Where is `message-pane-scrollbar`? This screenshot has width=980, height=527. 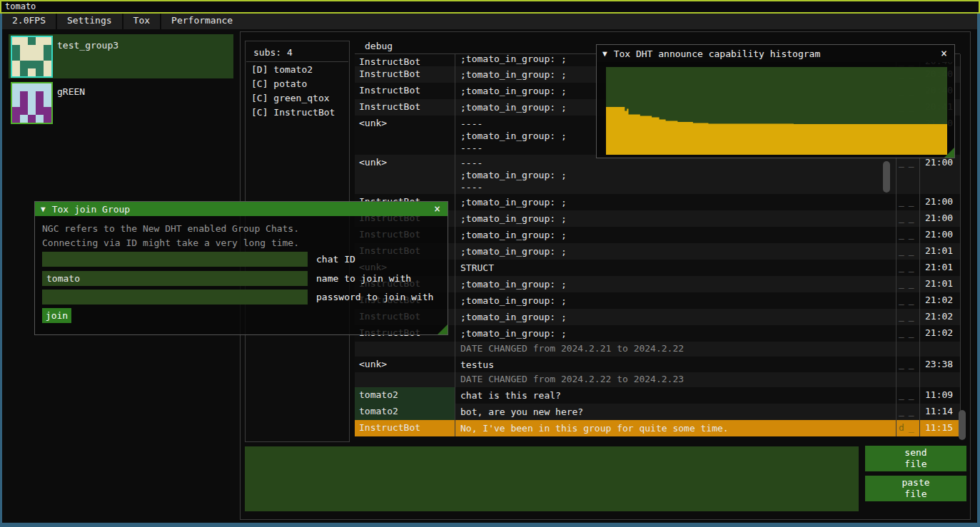
message-pane-scrollbar is located at coordinates (886, 177).